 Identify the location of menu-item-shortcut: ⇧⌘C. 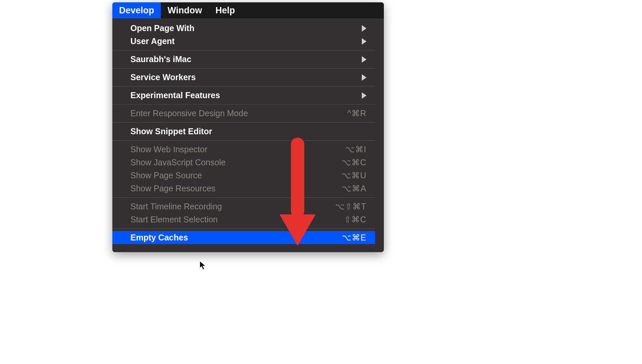
(355, 220).